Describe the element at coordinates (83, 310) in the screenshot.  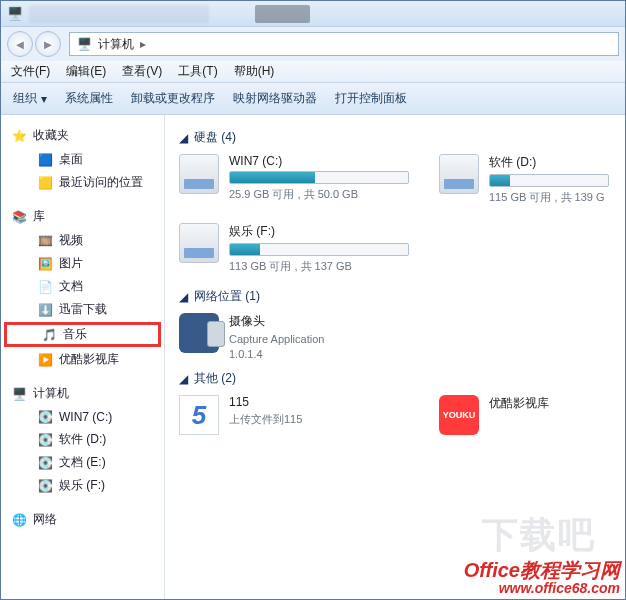
I see `sidebar-item-label: 迅雷下载` at that location.